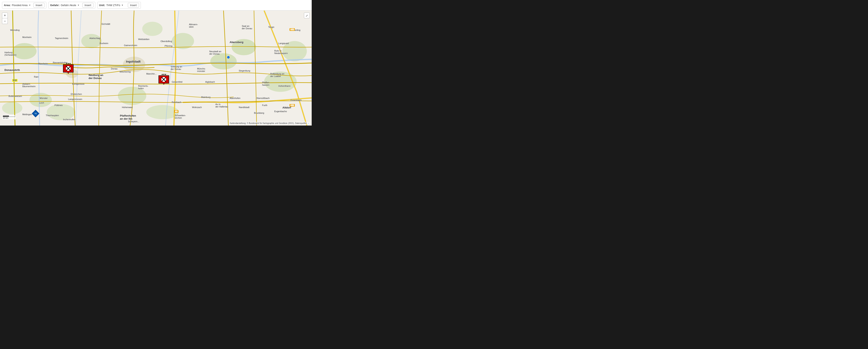 The image size is (868, 349). Describe the element at coordinates (307, 15) in the screenshot. I see `map-expand-button: ⤢` at that location.